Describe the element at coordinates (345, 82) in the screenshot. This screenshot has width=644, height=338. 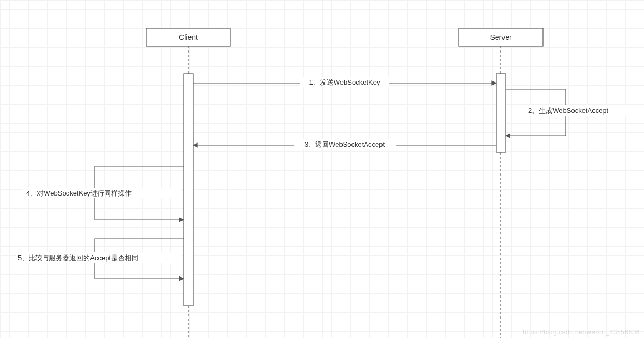
I see `msg1-label: 1、发送WebSocketKey` at that location.